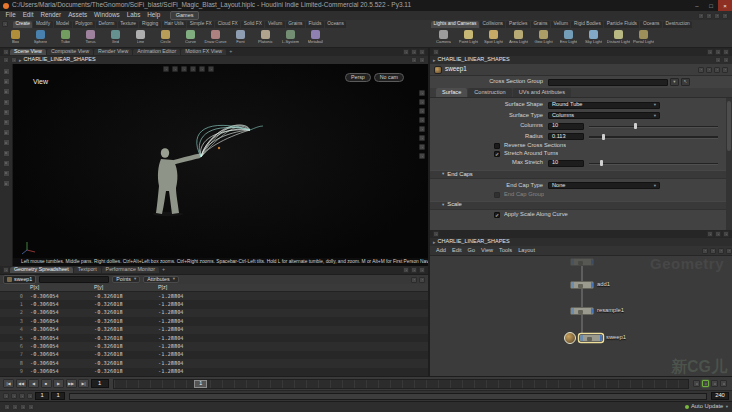 This screenshot has width=732, height=412. What do you see at coordinates (58, 396) in the screenshot?
I see `playback-start-field: 1` at bounding box center [58, 396].